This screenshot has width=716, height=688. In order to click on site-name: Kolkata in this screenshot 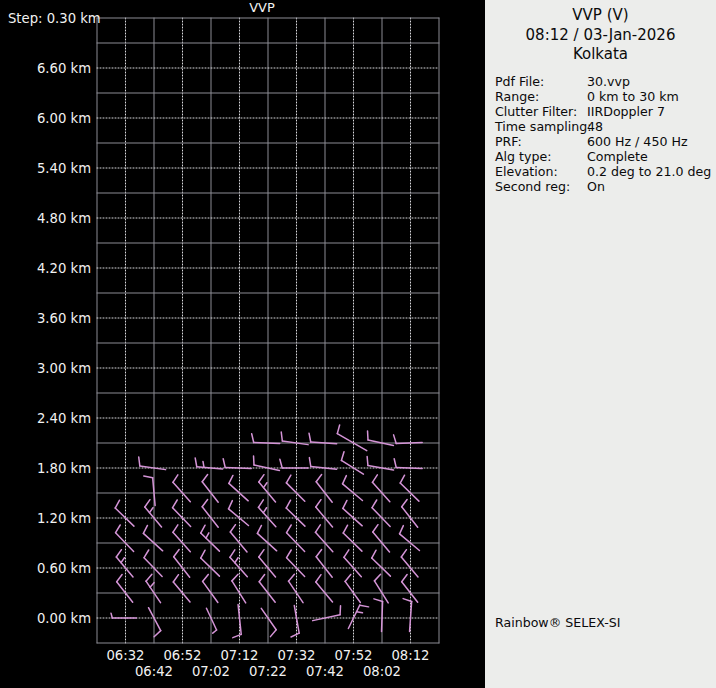, I will do `click(600, 55)`.